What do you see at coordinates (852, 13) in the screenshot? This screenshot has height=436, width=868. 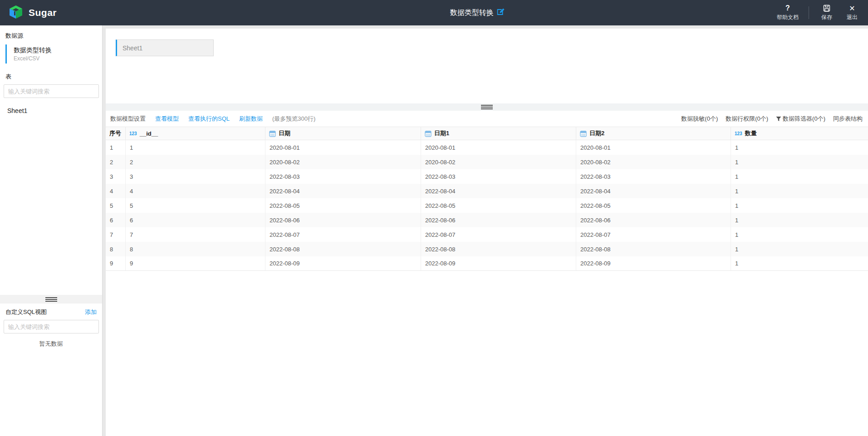 I see `exit-button: ✕ 退出` at bounding box center [852, 13].